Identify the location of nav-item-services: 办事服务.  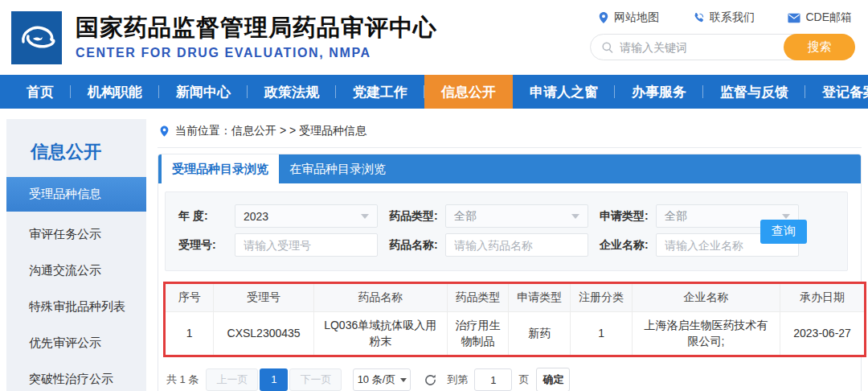
(659, 92).